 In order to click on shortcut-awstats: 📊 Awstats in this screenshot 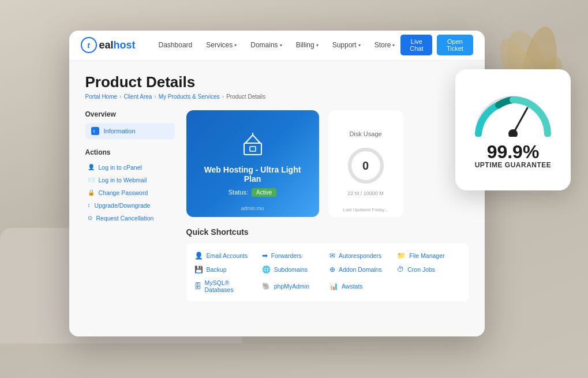, I will do `click(361, 286)`.